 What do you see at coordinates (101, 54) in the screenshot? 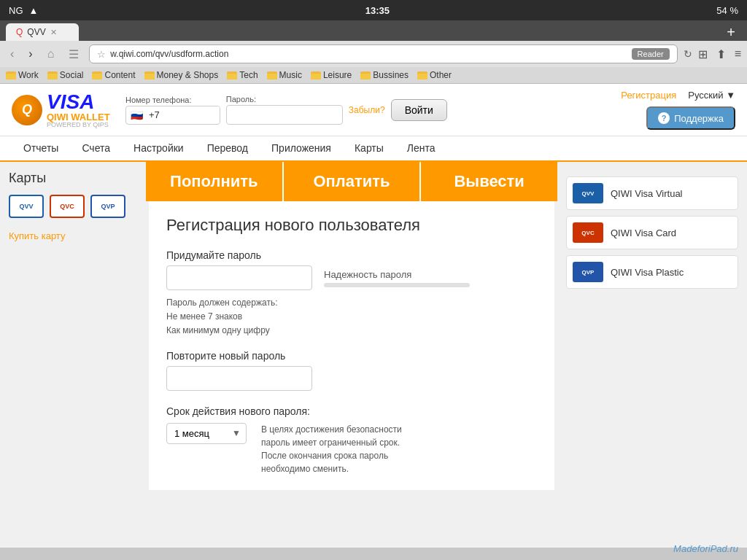
I see `star-icon: ☆` at bounding box center [101, 54].